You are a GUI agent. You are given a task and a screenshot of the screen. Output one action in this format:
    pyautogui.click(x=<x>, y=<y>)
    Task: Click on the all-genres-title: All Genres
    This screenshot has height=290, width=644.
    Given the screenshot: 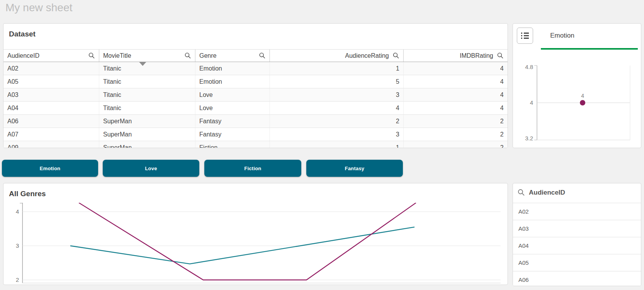 What is the action you would take?
    pyautogui.click(x=27, y=194)
    